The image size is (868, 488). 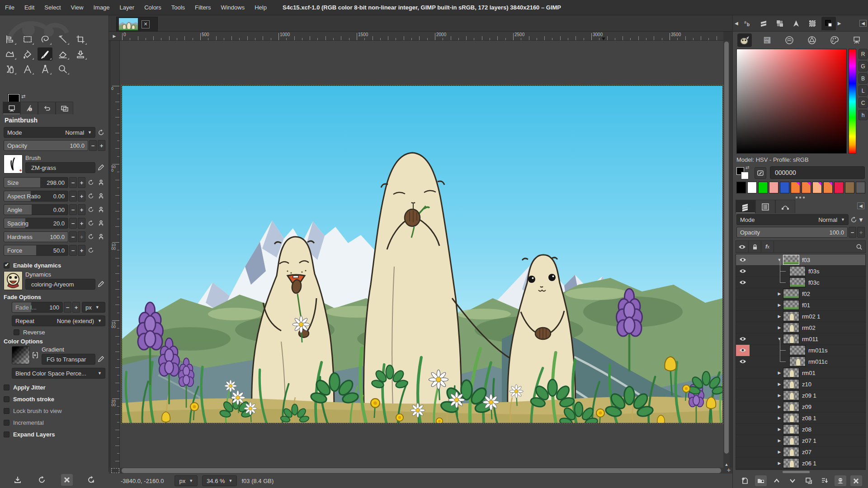 What do you see at coordinates (745, 206) in the screenshot?
I see `tab-layers` at bounding box center [745, 206].